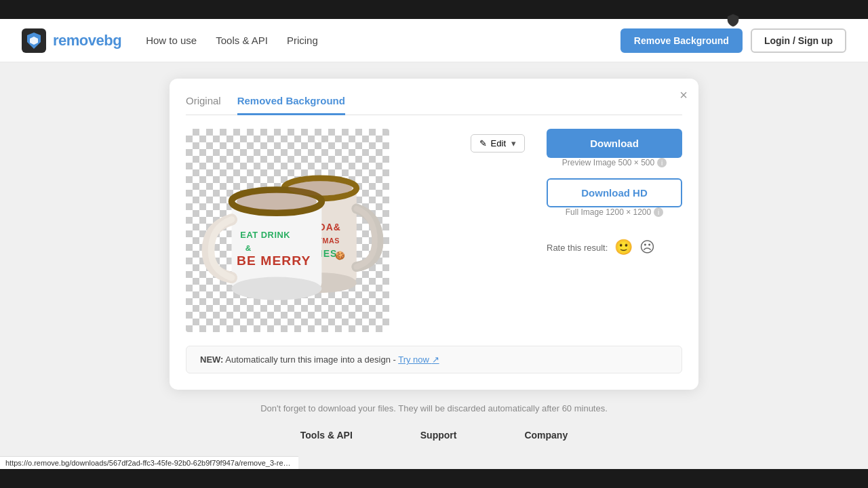  Describe the element at coordinates (614, 247) in the screenshot. I see `rate-section: Rate this result: 🙂 ☹` at that location.